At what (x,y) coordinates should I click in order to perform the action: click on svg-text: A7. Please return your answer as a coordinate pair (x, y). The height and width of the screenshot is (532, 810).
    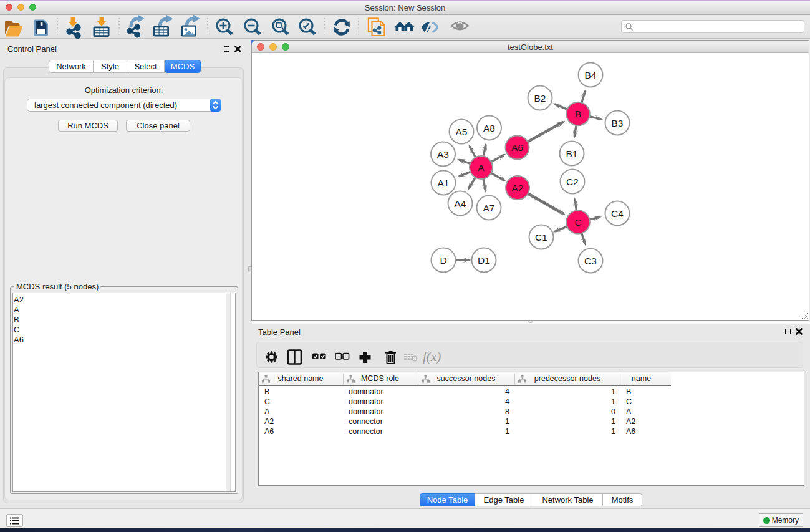
    Looking at the image, I should click on (489, 208).